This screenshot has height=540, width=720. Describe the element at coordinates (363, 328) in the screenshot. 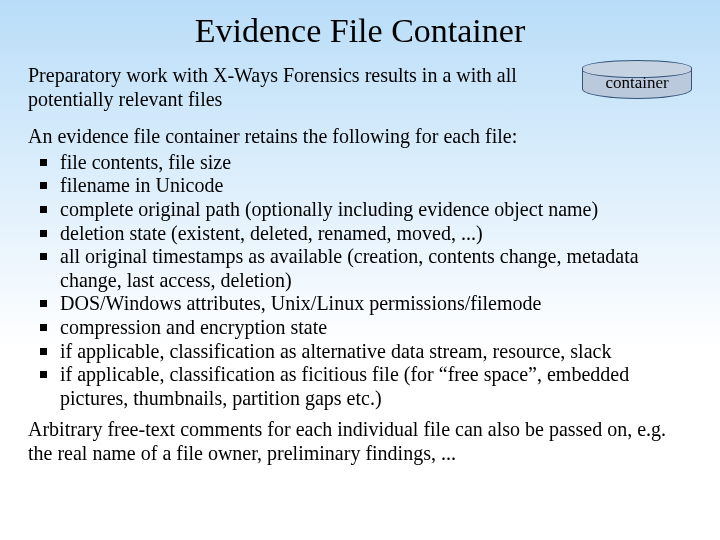

I see `list-item: compression and encryption state` at that location.